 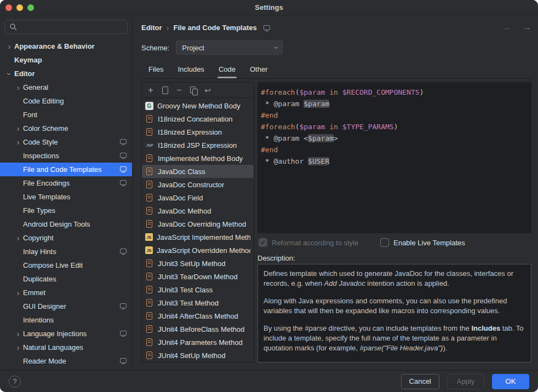 What do you see at coordinates (198, 329) in the screenshot?
I see `template-item-junit4-beforeclass-method: JUnit4 BeforeClass Method` at bounding box center [198, 329].